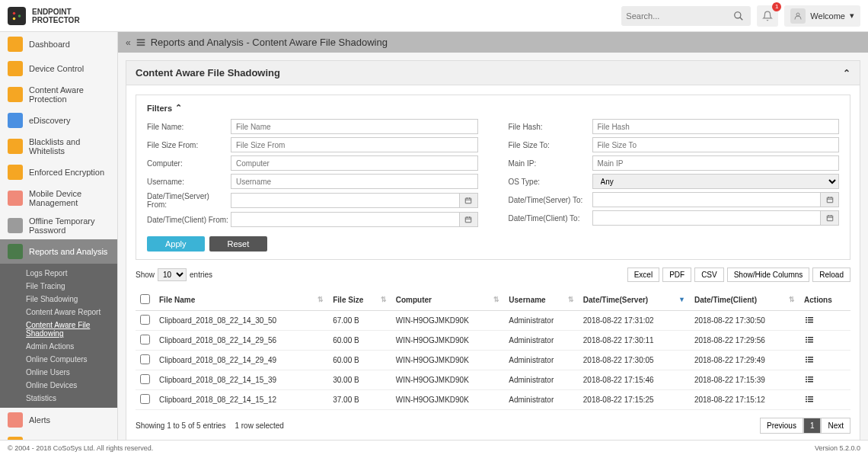 The height and width of the screenshot is (455, 868). I want to click on sidebar-subitem-online-computers: Online Computers, so click(59, 360).